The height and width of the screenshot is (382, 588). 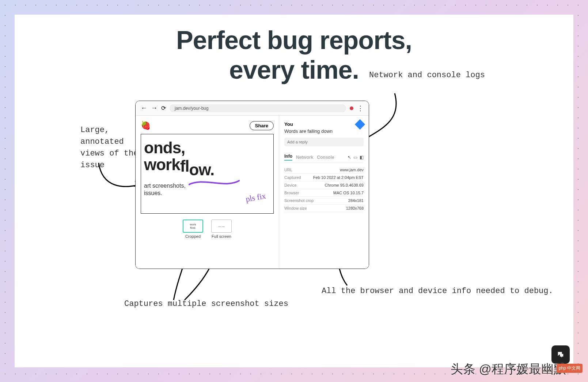 What do you see at coordinates (324, 192) in the screenshot?
I see `details-pane: You Words are falling down Info Network …` at bounding box center [324, 192].